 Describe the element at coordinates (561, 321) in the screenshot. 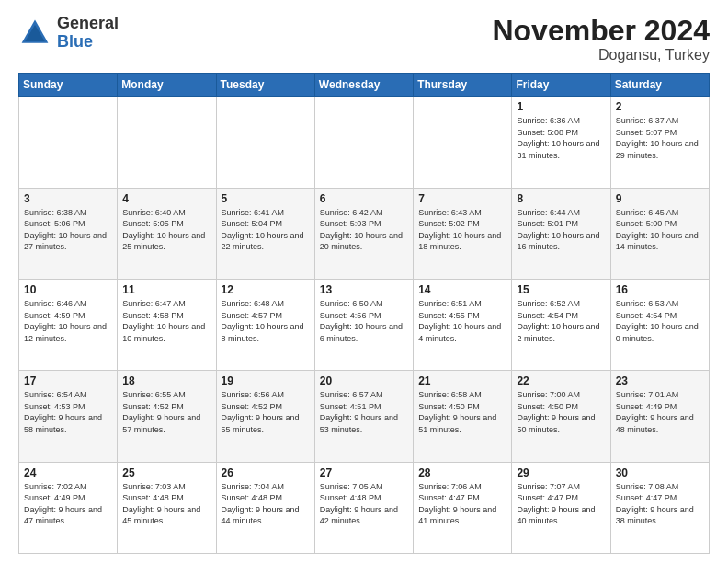

I see `day-info: Sunrise: 6:52 AM Sunset: 4:54 PM Dayligh…` at that location.